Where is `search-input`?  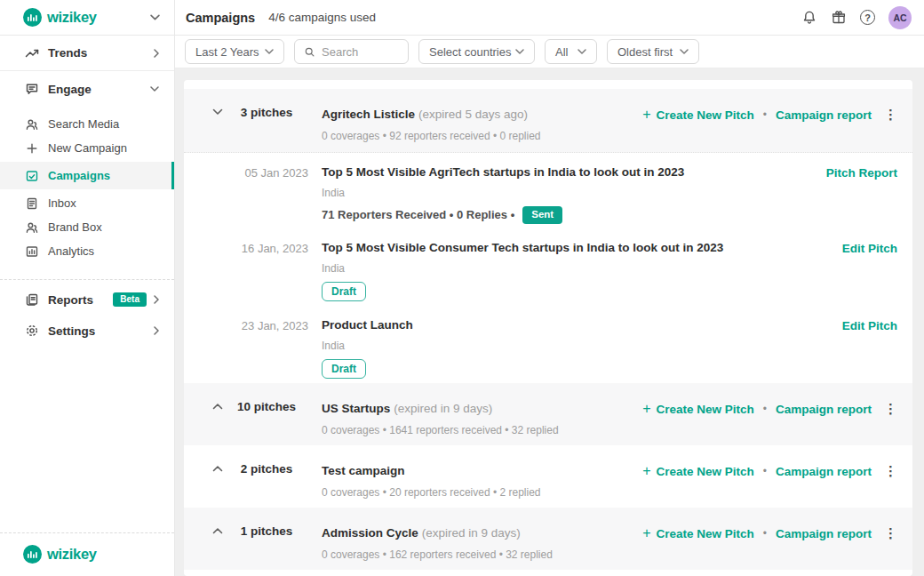 search-input is located at coordinates (360, 52).